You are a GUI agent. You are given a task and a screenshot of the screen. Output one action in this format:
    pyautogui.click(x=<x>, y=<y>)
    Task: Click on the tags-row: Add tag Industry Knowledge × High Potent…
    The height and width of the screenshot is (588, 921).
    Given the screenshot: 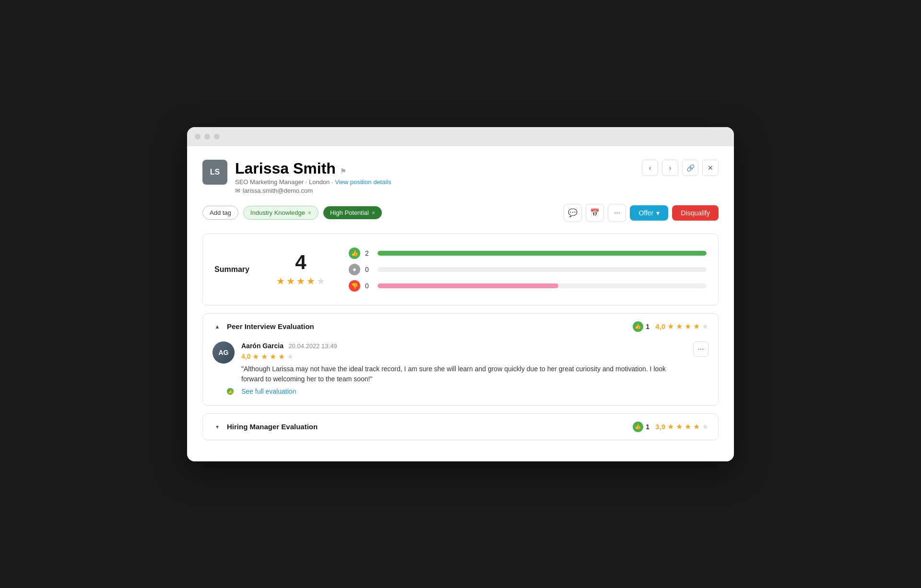 What is the action you would take?
    pyautogui.click(x=460, y=213)
    